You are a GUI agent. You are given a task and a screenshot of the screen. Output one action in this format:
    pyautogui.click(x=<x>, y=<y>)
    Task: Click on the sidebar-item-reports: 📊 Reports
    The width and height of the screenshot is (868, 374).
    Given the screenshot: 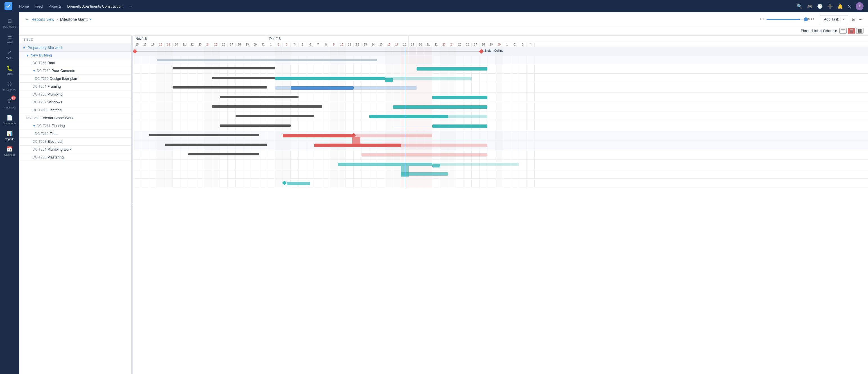 What is the action you would take?
    pyautogui.click(x=9, y=135)
    